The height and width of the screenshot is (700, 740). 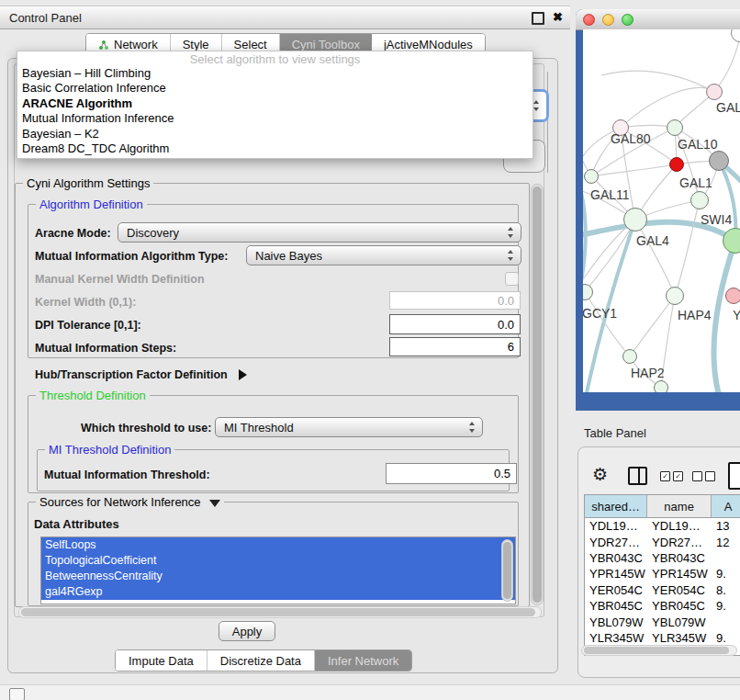 I want to click on network-node-hap4, so click(x=675, y=296).